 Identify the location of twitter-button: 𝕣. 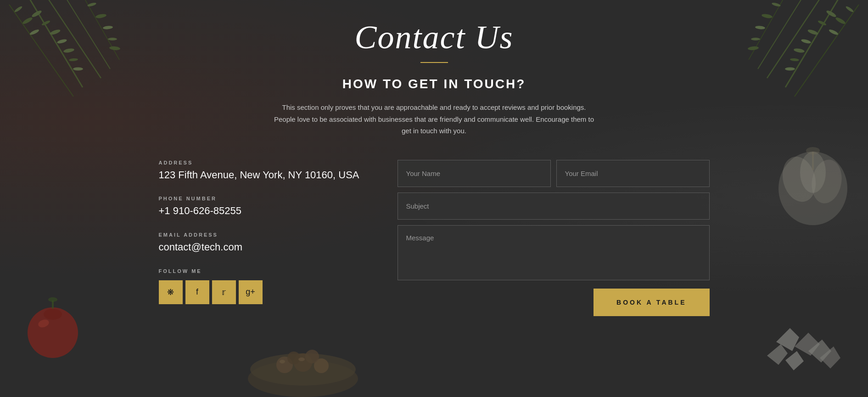
(224, 292).